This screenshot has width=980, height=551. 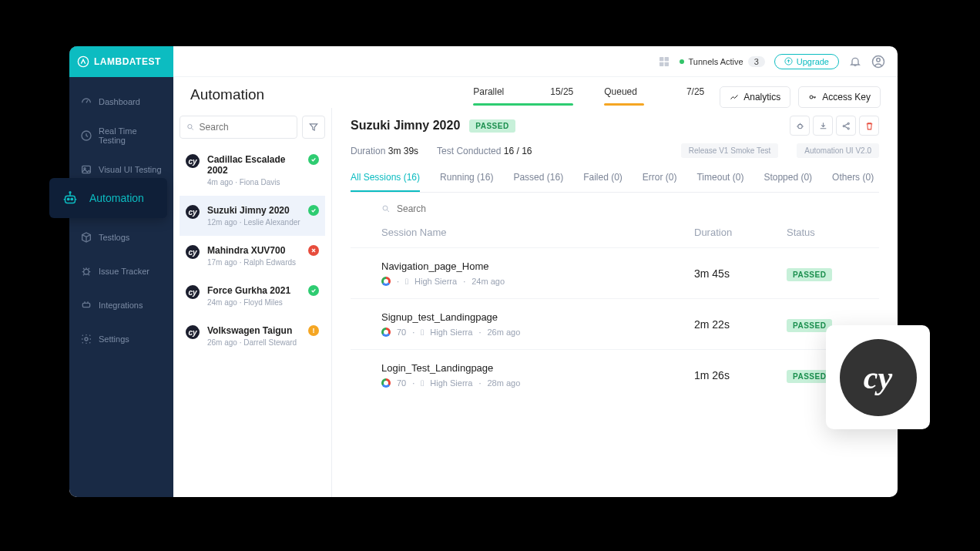 I want to click on session-row-duration: 1m 26s, so click(x=740, y=375).